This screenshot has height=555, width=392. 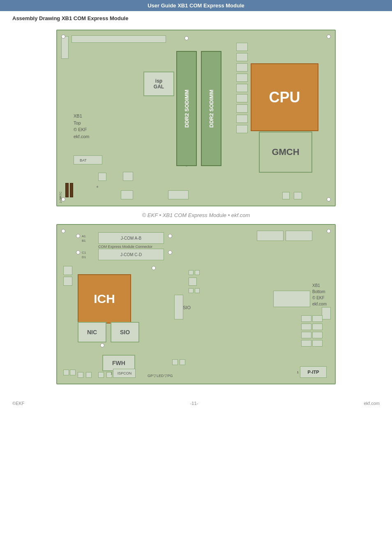 I want to click on bottom-left-double, so click(x=69, y=372).